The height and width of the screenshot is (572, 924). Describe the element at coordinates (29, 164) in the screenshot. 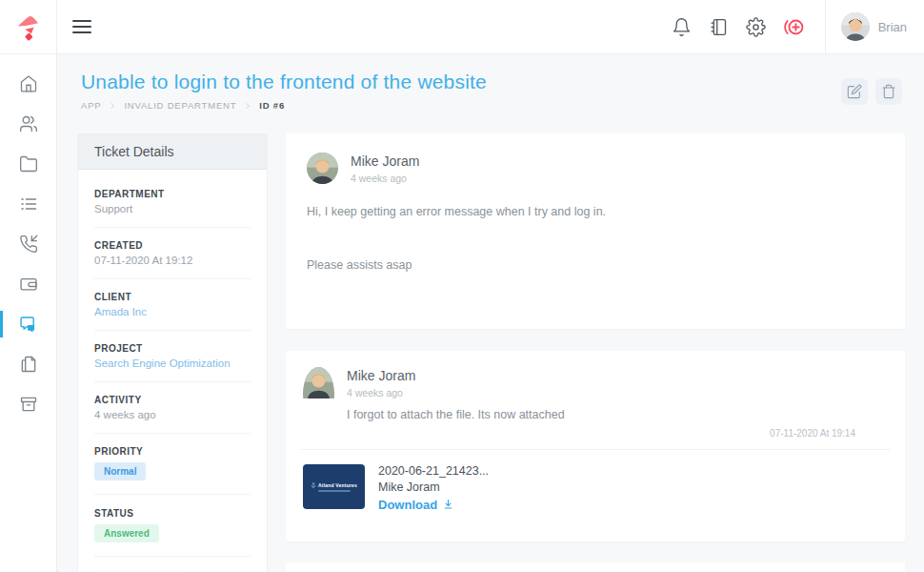

I see `folder-icon` at that location.